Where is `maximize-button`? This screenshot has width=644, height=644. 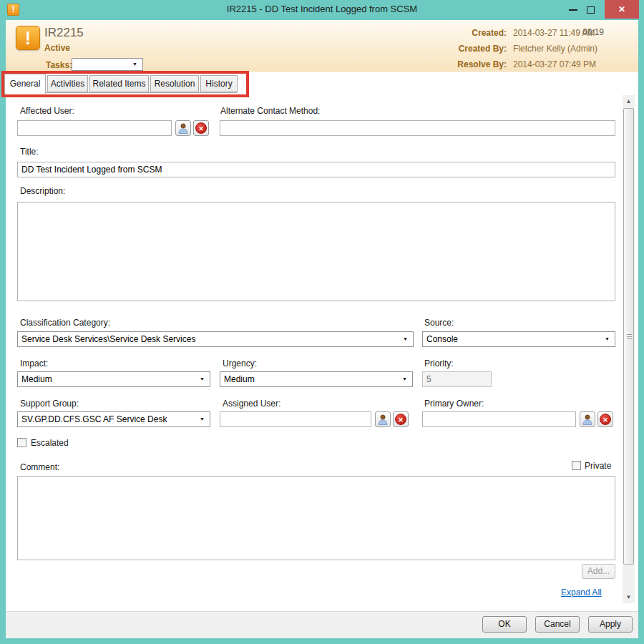 maximize-button is located at coordinates (591, 10).